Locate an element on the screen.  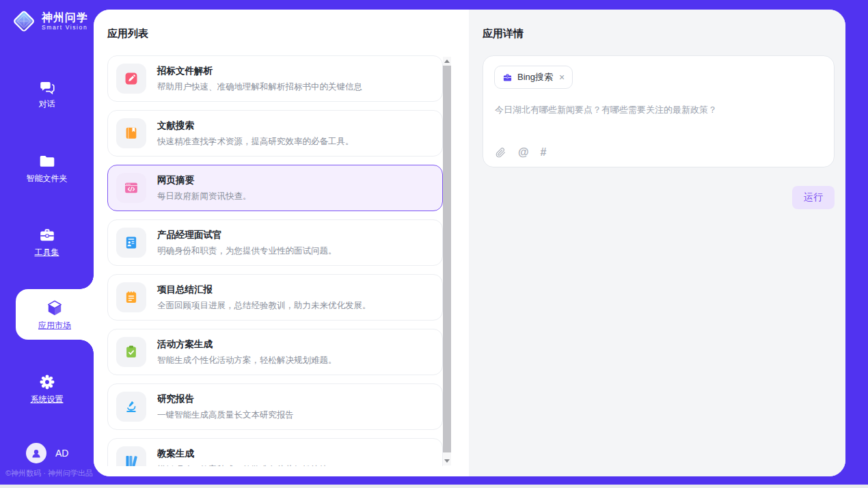
scroll-up-arrow-icon is located at coordinates (447, 62).